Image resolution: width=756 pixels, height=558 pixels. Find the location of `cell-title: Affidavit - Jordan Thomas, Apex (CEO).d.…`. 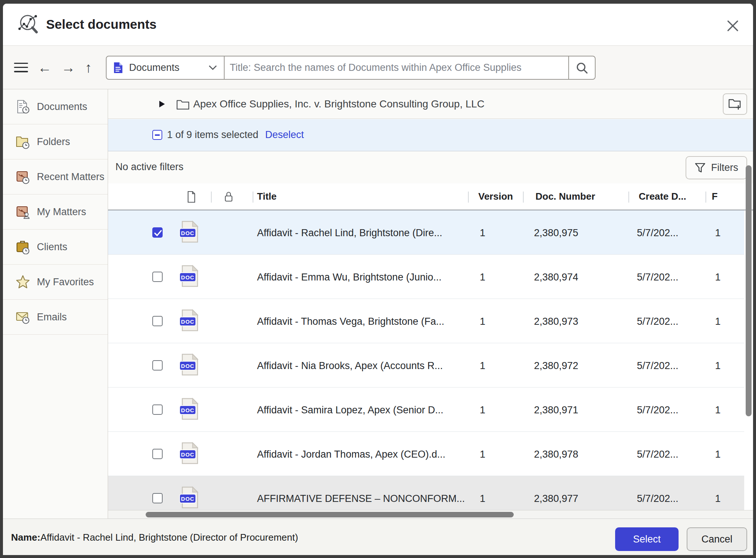

cell-title: Affidavit - Jordan Thomas, Apex (CEO).d.… is located at coordinates (351, 455).